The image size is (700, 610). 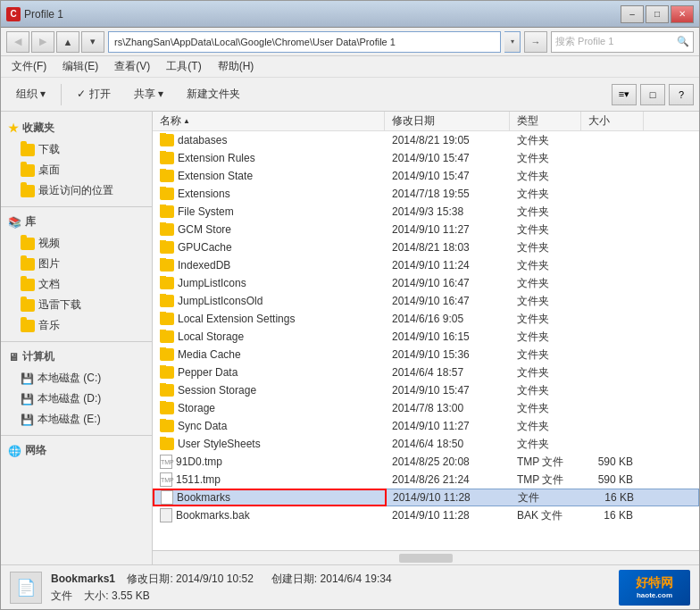 What do you see at coordinates (426, 247) in the screenshot?
I see `table-row: GPUCache 2014/8/21 18:03 文件夹` at bounding box center [426, 247].